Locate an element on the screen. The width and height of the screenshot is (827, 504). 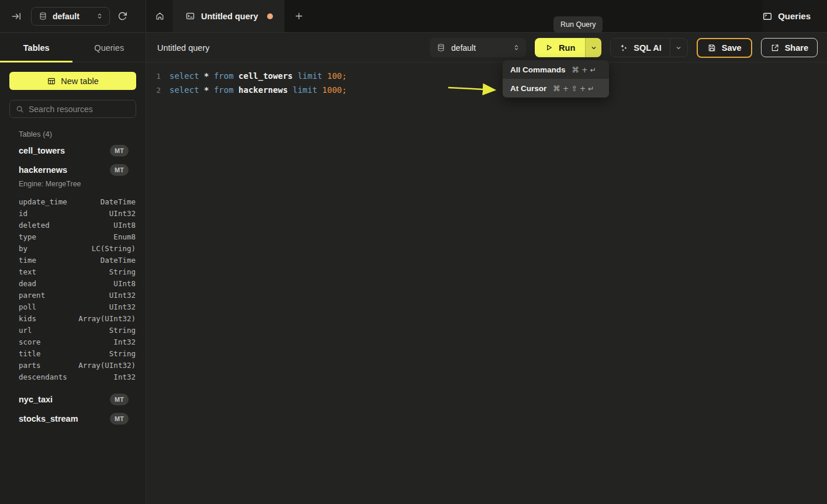
column-row: partsArray(UInt32) is located at coordinates (72, 365).